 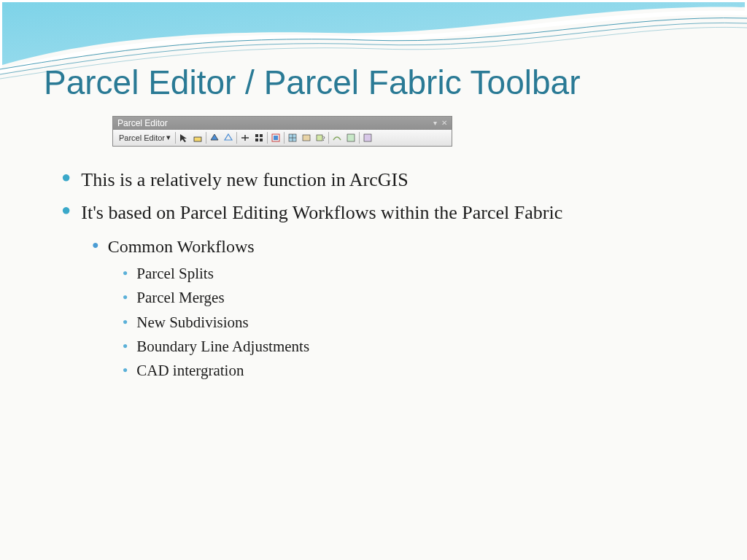 I want to click on slide-title: Parcel Editor / Parcel Fabric Toolbar, so click(x=374, y=83).